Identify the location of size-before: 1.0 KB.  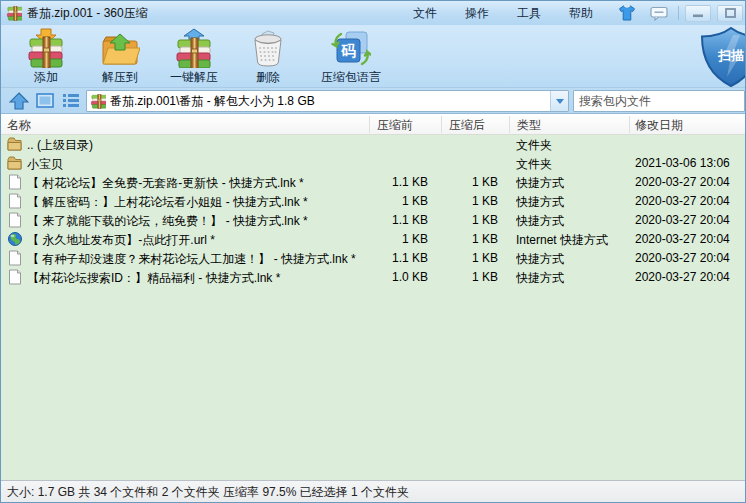
(386, 277).